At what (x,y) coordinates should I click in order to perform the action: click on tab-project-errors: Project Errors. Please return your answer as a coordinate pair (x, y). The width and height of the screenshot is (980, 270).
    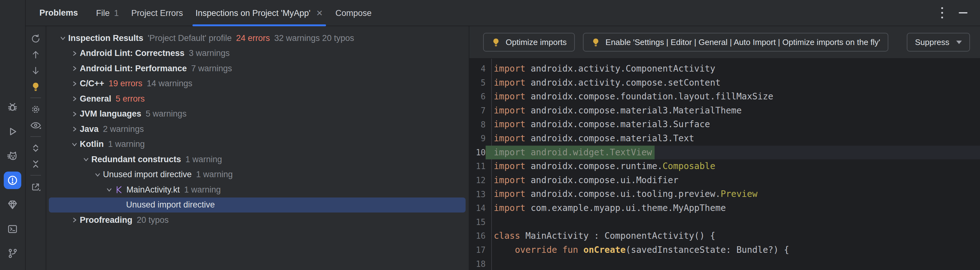
    Looking at the image, I should click on (158, 13).